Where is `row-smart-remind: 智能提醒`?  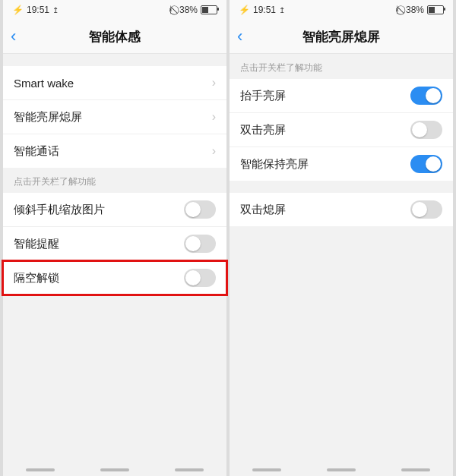 row-smart-remind: 智能提醒 is located at coordinates (115, 244).